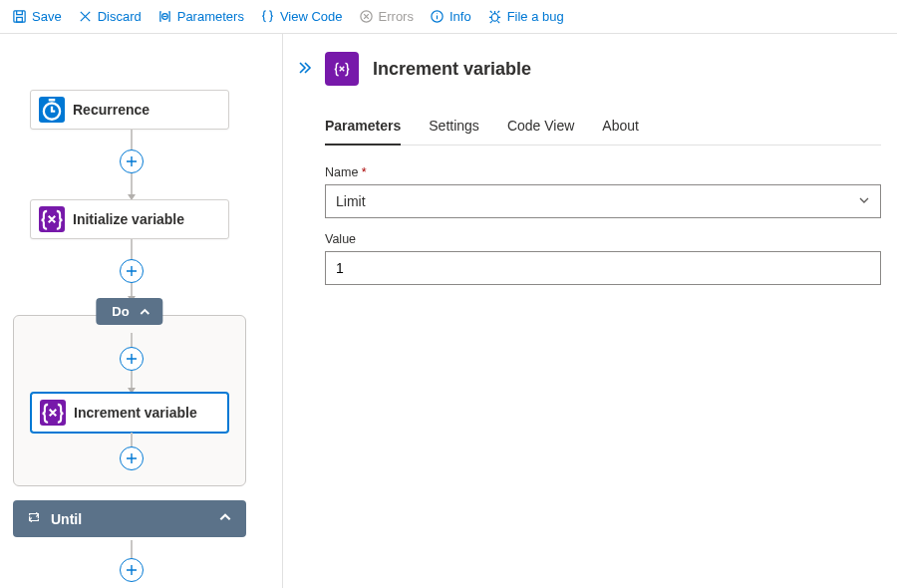 The height and width of the screenshot is (588, 897). Describe the element at coordinates (540, 128) in the screenshot. I see `tab-code-view: Code View` at that location.